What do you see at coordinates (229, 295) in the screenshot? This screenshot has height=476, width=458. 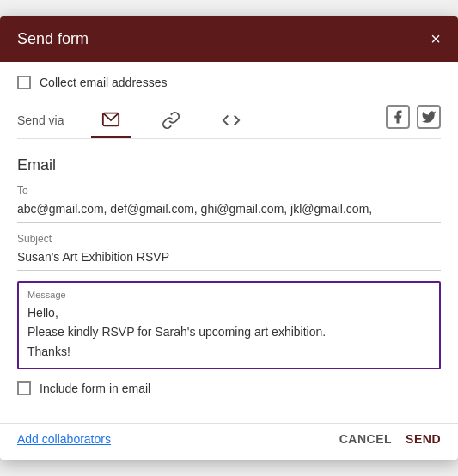 I see `message-label: Message` at bounding box center [229, 295].